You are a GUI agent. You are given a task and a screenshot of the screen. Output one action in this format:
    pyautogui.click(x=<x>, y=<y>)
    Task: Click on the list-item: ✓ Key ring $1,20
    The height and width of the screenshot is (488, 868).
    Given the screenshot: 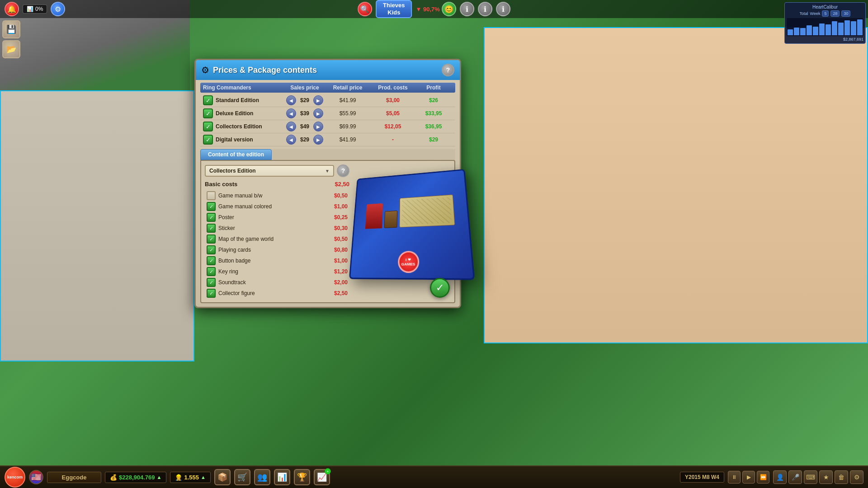 What is the action you would take?
    pyautogui.click(x=277, y=272)
    